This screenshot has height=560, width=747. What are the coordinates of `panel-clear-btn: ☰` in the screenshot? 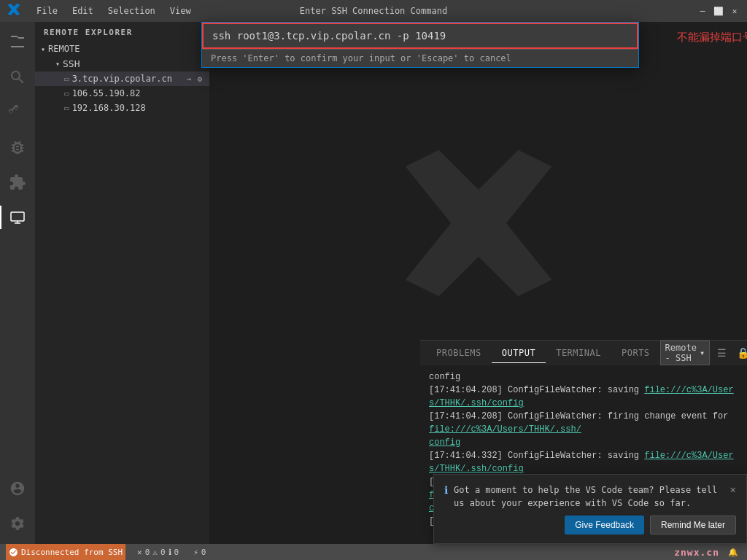 It's located at (722, 353).